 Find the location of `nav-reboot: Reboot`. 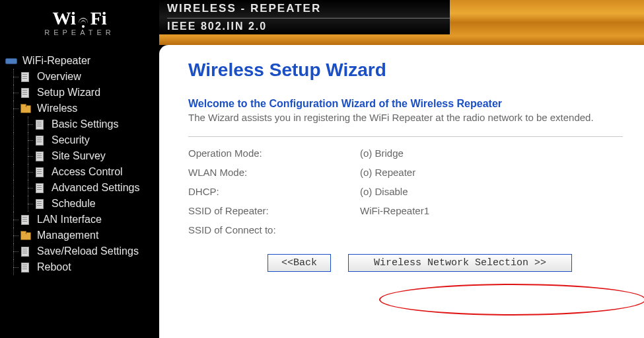

nav-reboot: Reboot is located at coordinates (79, 267).